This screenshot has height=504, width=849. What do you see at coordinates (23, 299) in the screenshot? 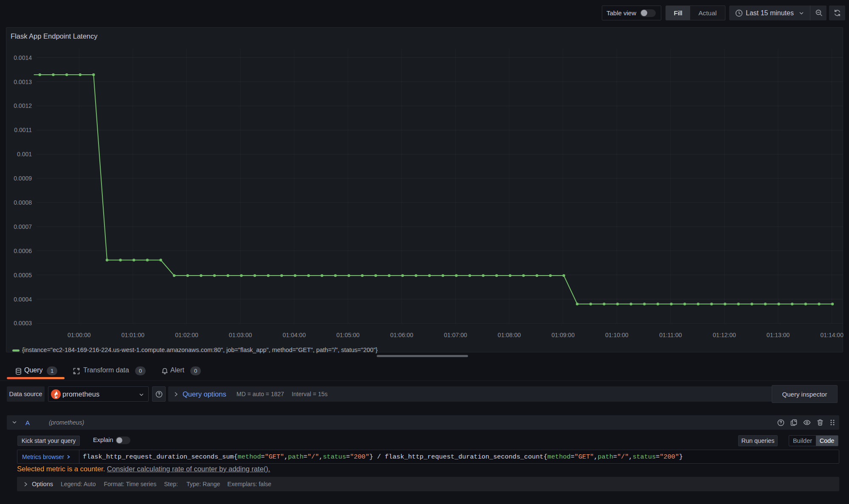
I see `svg-text: 0.0004` at bounding box center [23, 299].